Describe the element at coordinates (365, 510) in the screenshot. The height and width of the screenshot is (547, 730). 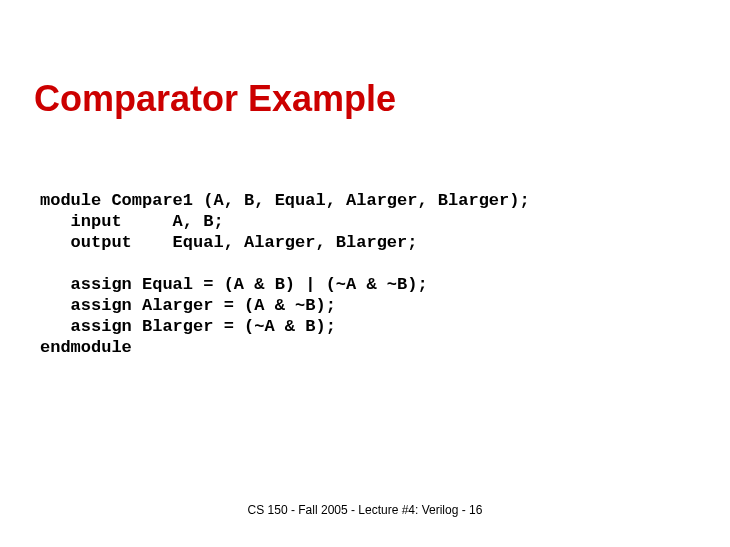
I see `slide-footer: CS 150 - Fall 2005 - Lecture #4: Verilog…` at that location.